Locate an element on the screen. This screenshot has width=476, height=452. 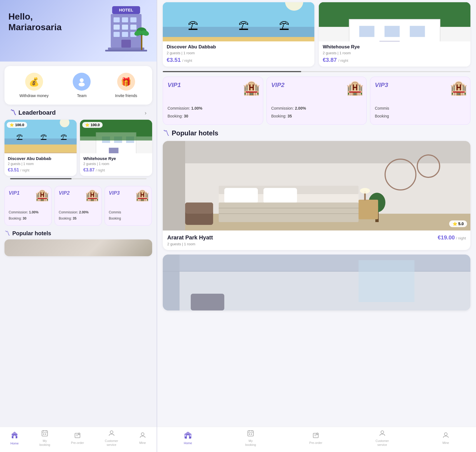
left-vip-card-2: VIP2 🏨 Commission: 2.00% Booking: 35 is located at coordinates (78, 206).